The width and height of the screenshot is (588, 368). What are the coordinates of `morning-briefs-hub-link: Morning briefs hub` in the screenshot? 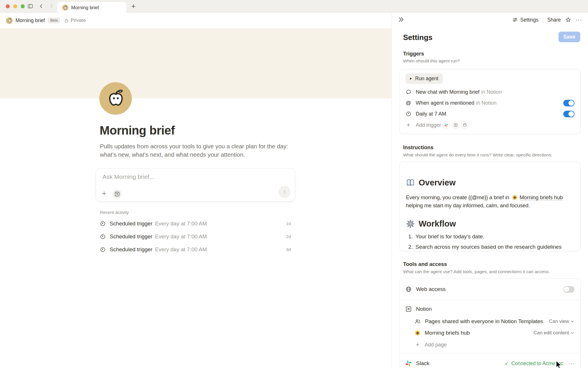 It's located at (541, 197).